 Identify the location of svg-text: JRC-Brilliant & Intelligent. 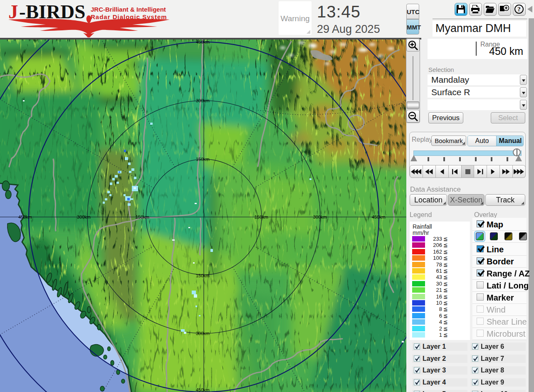
(128, 9).